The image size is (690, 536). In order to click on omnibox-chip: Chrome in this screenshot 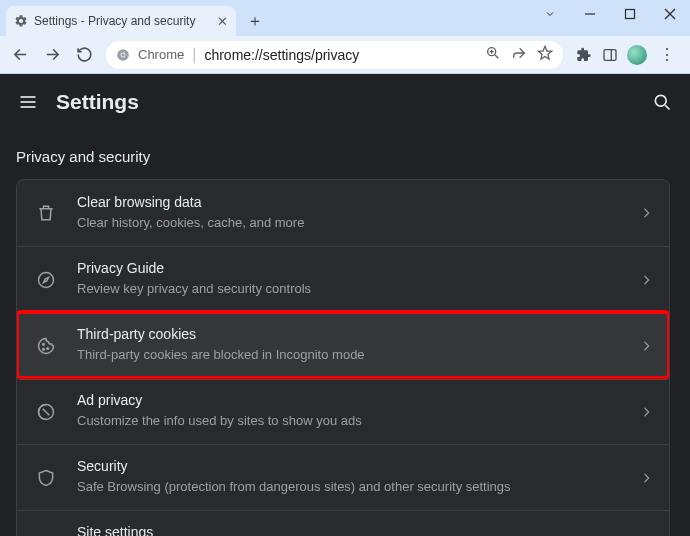, I will do `click(161, 54)`.